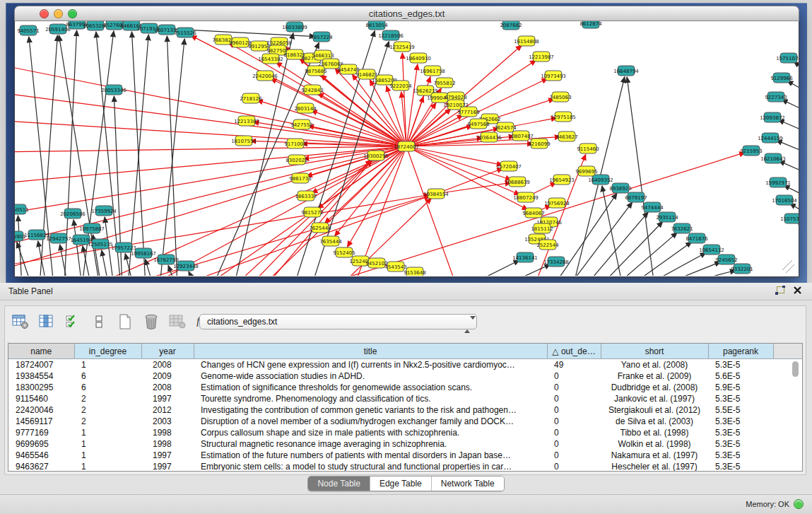  I want to click on graph-node: 8471676, so click(697, 238).